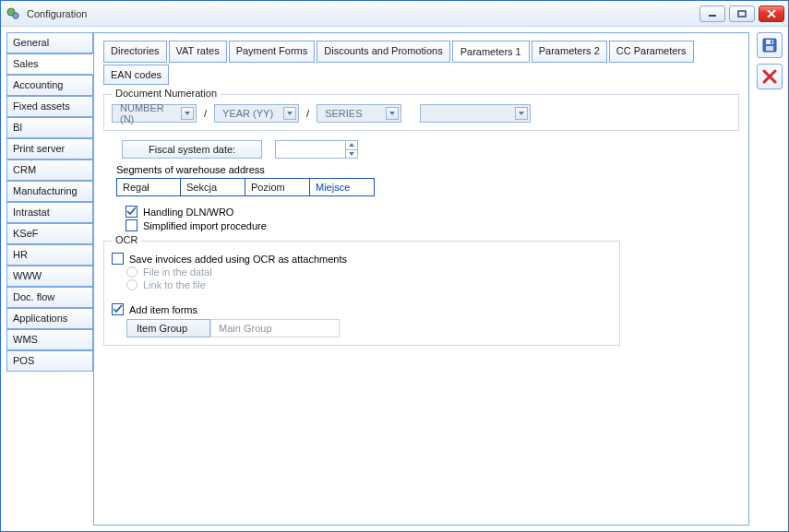 The height and width of the screenshot is (532, 789). I want to click on sidebar-item-ksef: KSeF, so click(50, 234).